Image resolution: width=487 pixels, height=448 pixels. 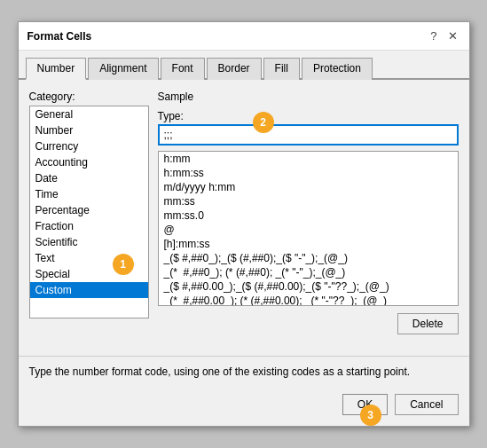 I want to click on tab-protection: Protection, so click(x=337, y=69).